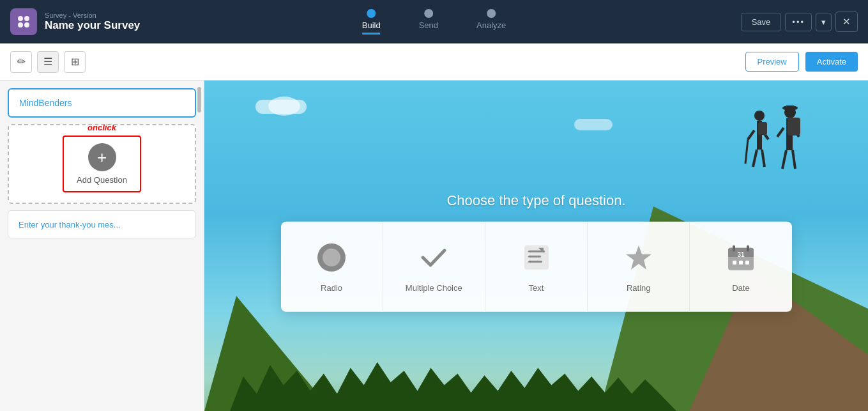 The height and width of the screenshot is (411, 868). I want to click on thankyou-placeholder: Enter your thank-you mes..., so click(70, 225).